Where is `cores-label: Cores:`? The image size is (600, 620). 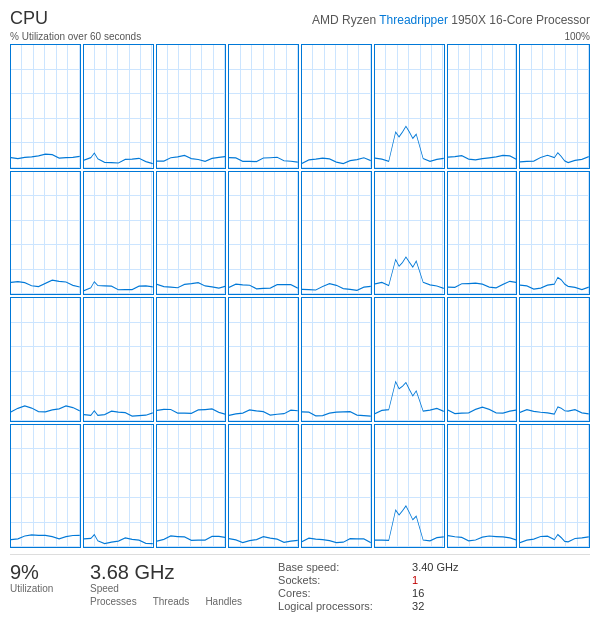 cores-label: Cores: is located at coordinates (343, 593).